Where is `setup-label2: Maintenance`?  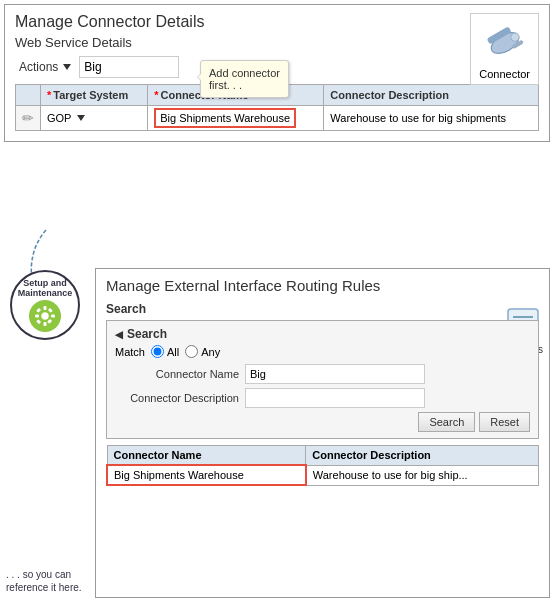
setup-label2: Maintenance is located at coordinates (46, 293).